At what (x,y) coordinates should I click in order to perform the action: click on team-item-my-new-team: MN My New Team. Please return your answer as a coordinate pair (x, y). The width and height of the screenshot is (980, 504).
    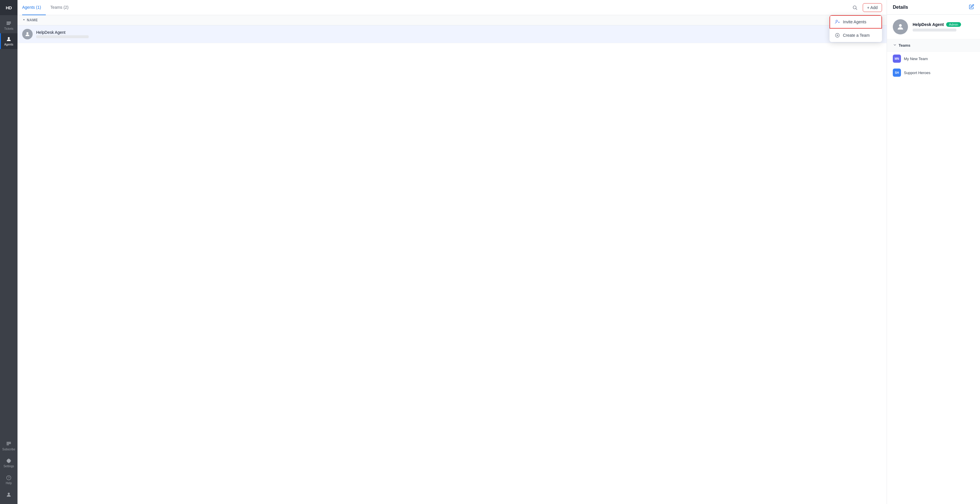
    Looking at the image, I should click on (934, 59).